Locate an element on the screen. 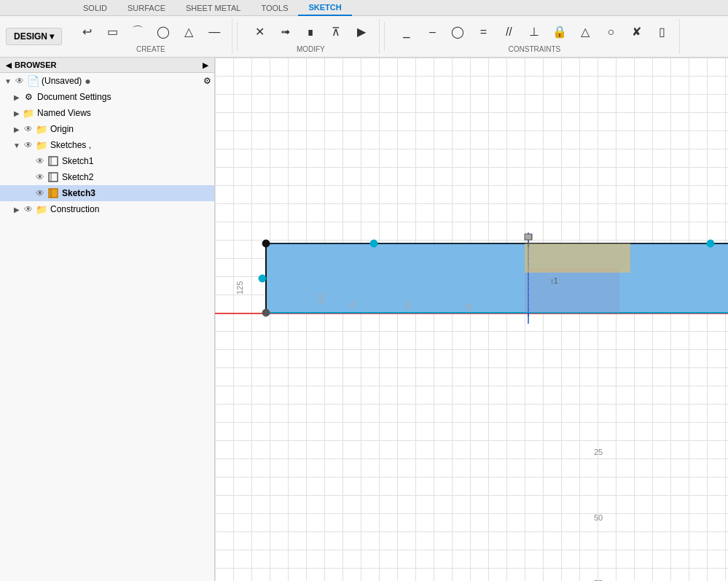 This screenshot has height=581, width=728. origin-arrow: ▶ is located at coordinates (17, 130).